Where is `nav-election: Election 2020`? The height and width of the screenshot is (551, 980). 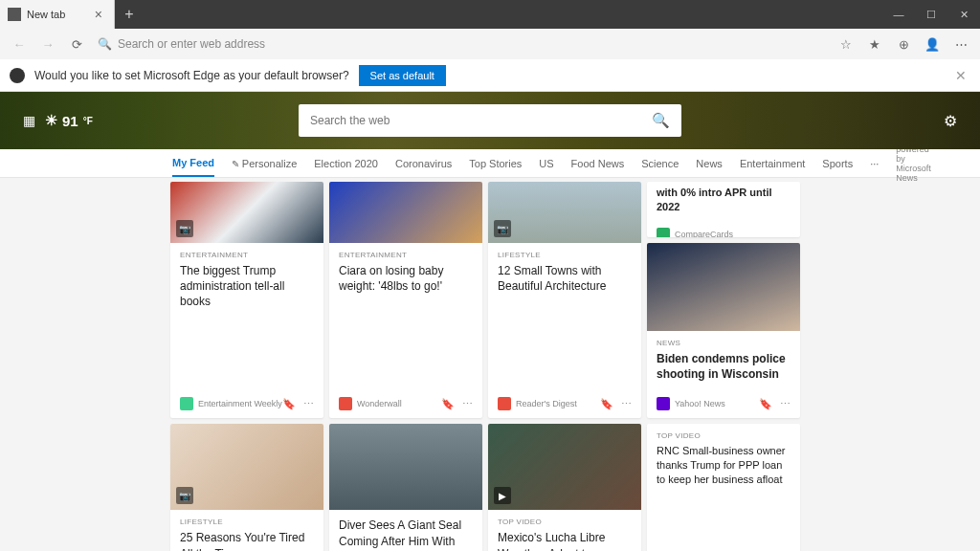 nav-election: Election 2020 is located at coordinates (346, 164).